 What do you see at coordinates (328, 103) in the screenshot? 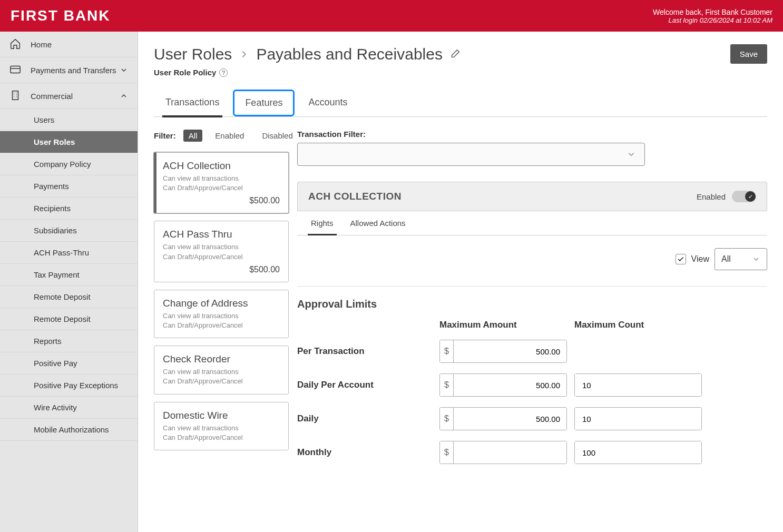
I see `tab-accounts: Accounts` at bounding box center [328, 103].